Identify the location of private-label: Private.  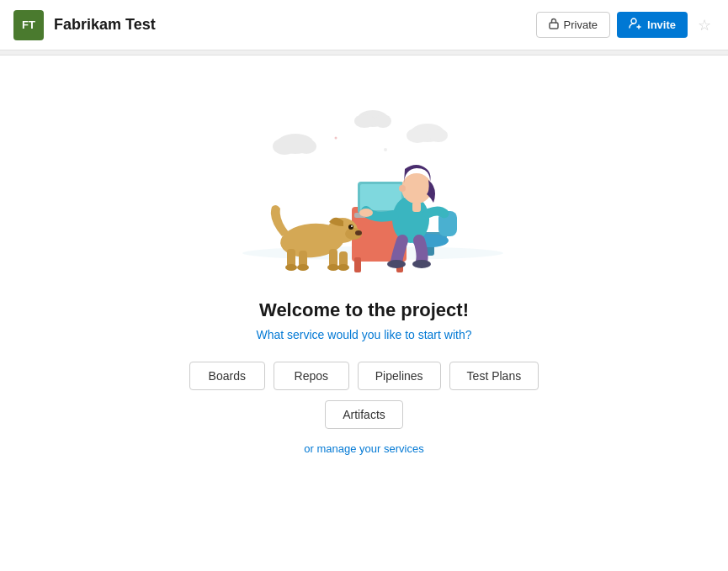
(581, 25).